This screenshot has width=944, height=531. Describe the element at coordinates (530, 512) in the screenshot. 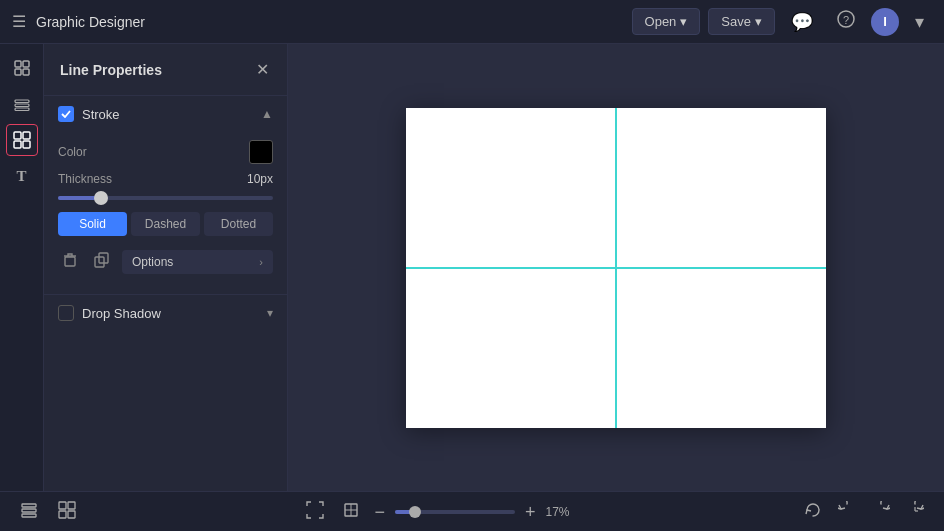

I see `zoom-in-button: +` at that location.